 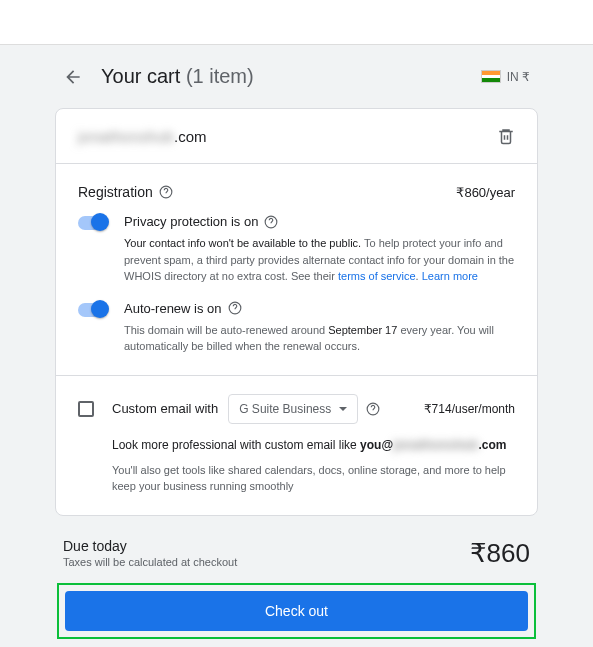 I want to click on due-amount: ₹860, so click(x=500, y=554).